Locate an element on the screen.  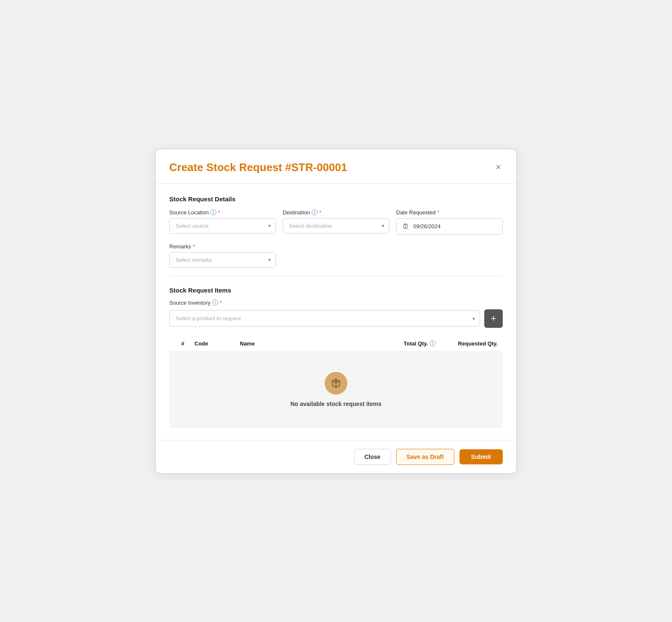
product-select-wrapper: Select a product to request ▾ is located at coordinates (325, 319).